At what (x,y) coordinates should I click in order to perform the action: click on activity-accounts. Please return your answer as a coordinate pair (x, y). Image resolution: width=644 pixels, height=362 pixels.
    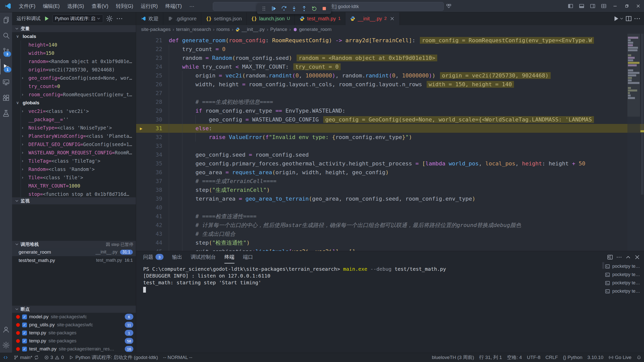
    Looking at the image, I should click on (6, 330).